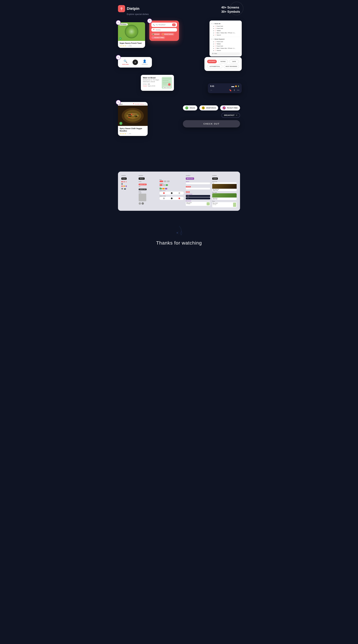  Describe the element at coordinates (145, 62) in the screenshot. I see `tabbar-profile: 👤 PROFILE` at that location.